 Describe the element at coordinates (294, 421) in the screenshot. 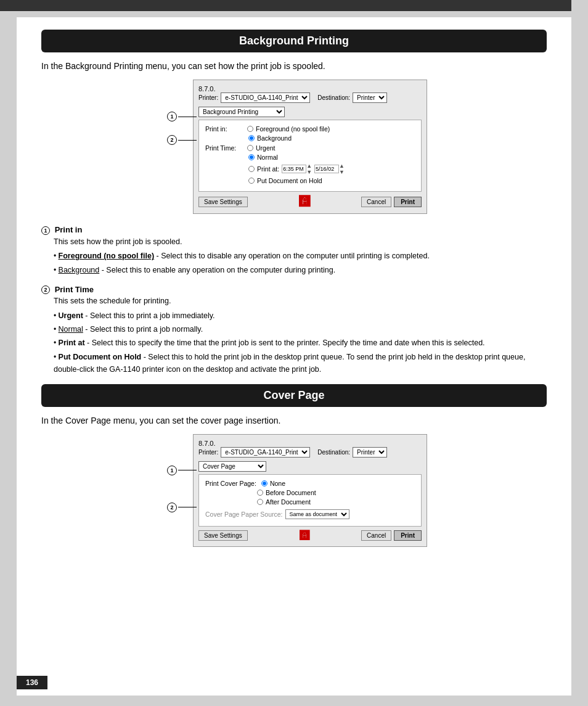

I see `section2-intro: In the Cover Page menu, you can set the …` at that location.